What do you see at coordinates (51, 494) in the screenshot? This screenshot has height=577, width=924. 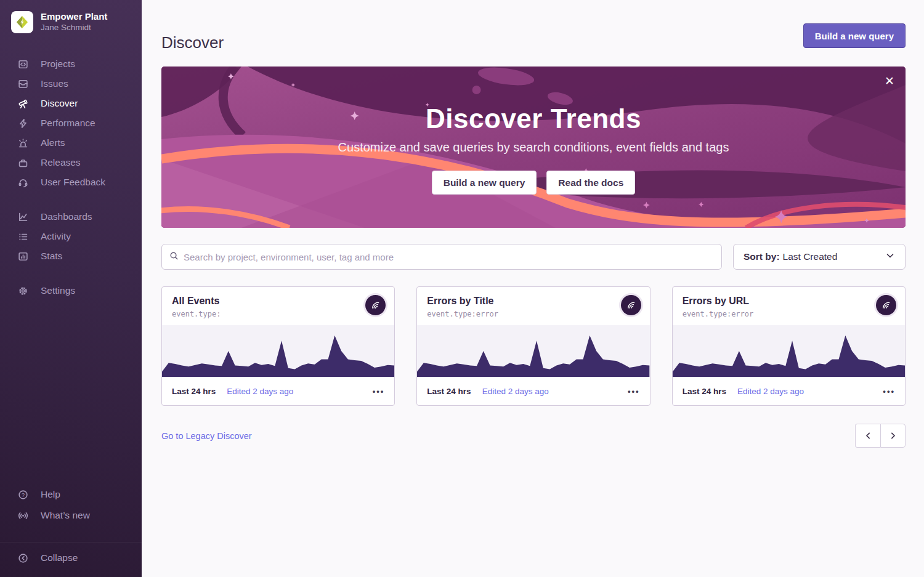 I see `sidebar-item-label: Help` at bounding box center [51, 494].